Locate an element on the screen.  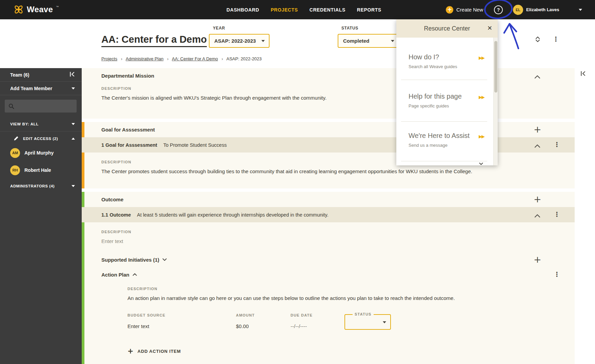
pencil-icon is located at coordinates (16, 139).